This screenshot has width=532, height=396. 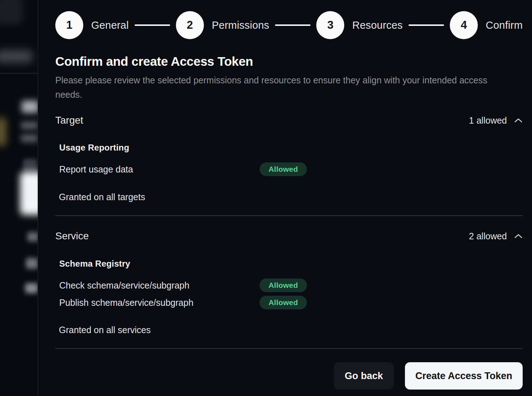 What do you see at coordinates (364, 376) in the screenshot?
I see `go-back-button: Go back` at bounding box center [364, 376].